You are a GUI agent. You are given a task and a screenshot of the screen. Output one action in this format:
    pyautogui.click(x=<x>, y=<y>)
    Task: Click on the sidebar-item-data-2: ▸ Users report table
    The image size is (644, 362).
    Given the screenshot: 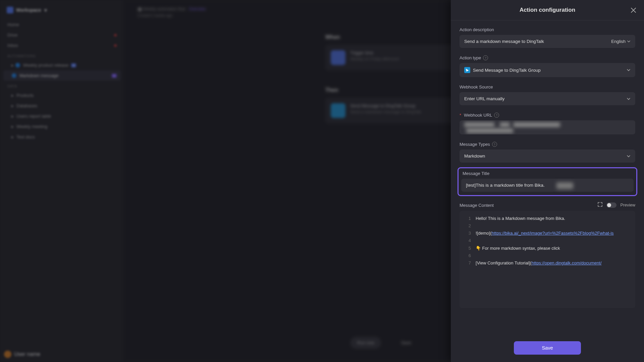 What is the action you would take?
    pyautogui.click(x=62, y=116)
    